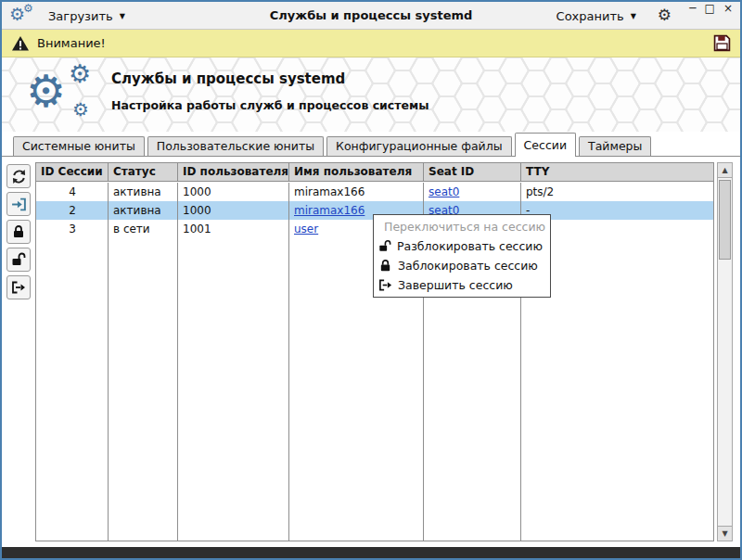 The width and height of the screenshot is (742, 560). Describe the element at coordinates (19, 260) in the screenshot. I see `unlock-session-button` at that location.